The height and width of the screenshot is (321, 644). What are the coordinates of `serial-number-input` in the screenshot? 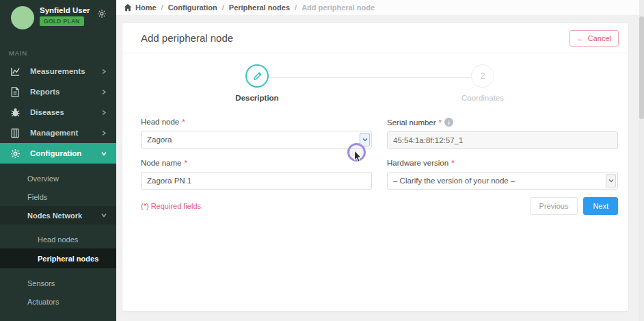 It's located at (502, 140).